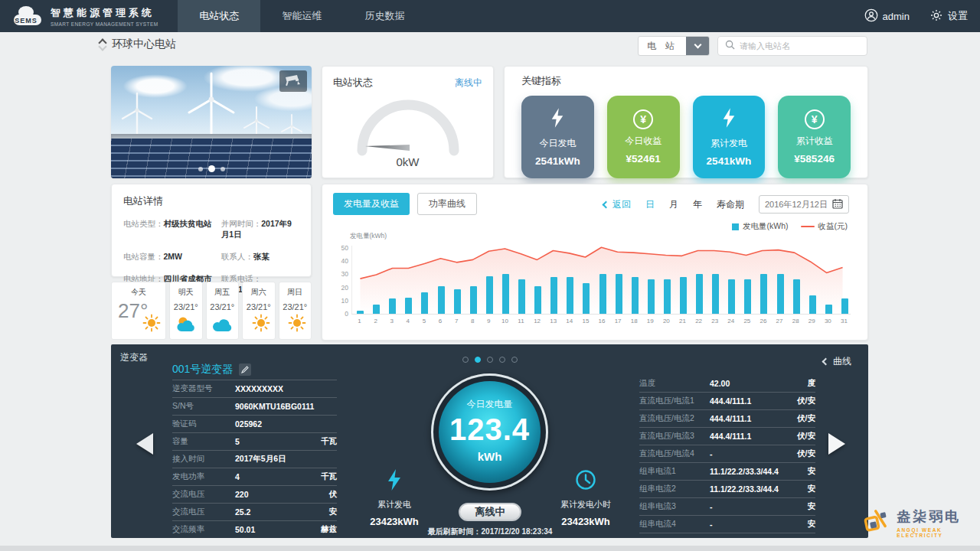 The image size is (980, 551). What do you see at coordinates (617, 205) in the screenshot?
I see `back-link: 返回` at bounding box center [617, 205].